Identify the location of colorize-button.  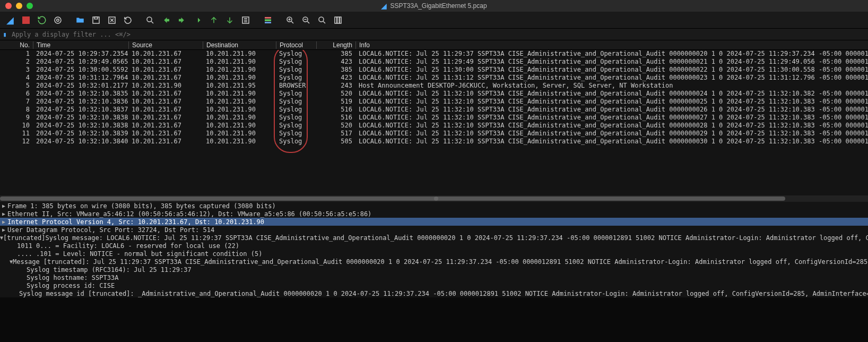
(268, 20).